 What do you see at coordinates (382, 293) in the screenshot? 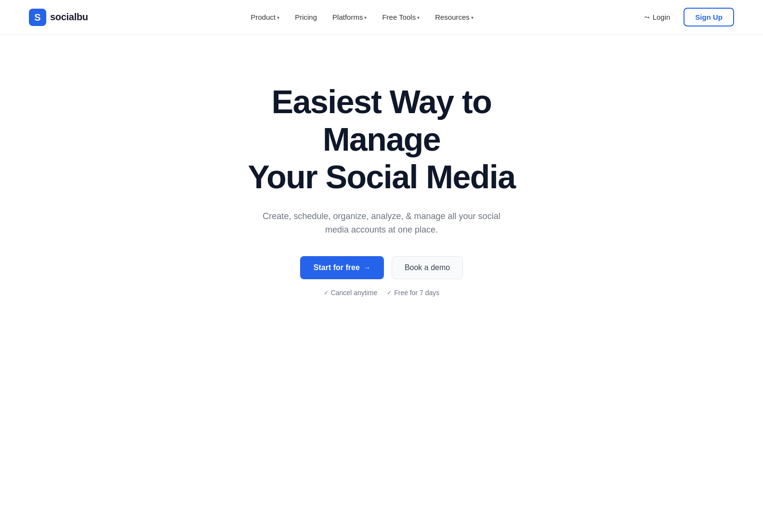
I see `hero-meta: ✓ Cancel anytime ✓ Free for 7 days` at bounding box center [382, 293].